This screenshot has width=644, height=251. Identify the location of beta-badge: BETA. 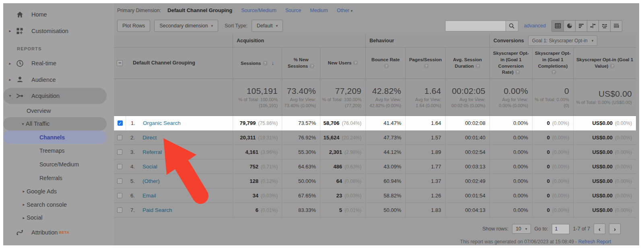
(64, 232).